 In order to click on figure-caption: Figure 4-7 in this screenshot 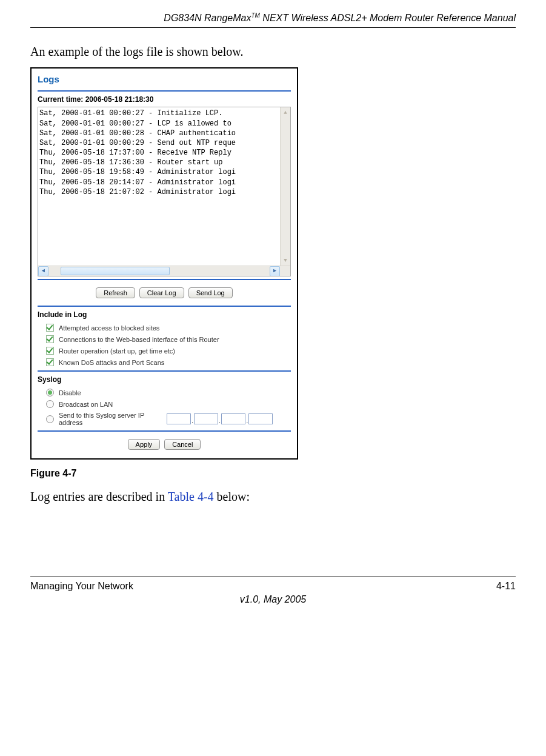, I will do `click(273, 473)`.